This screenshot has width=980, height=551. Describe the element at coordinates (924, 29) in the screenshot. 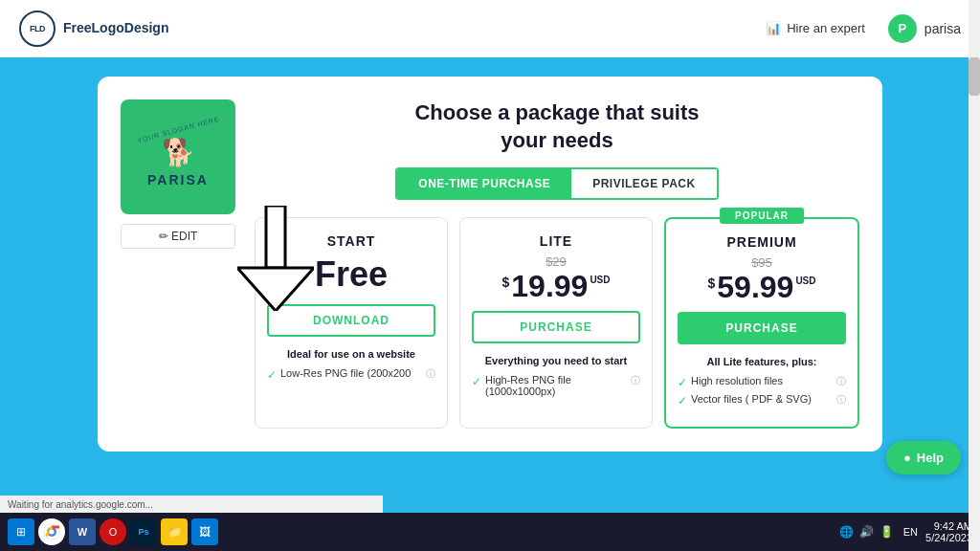

I see `user-area: P parisa` at that location.